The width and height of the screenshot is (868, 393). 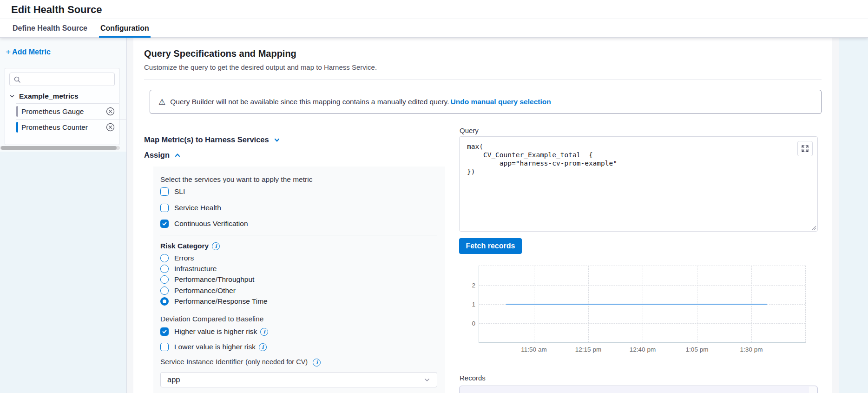 What do you see at coordinates (178, 155) in the screenshot?
I see `chevron-up-icon` at bounding box center [178, 155].